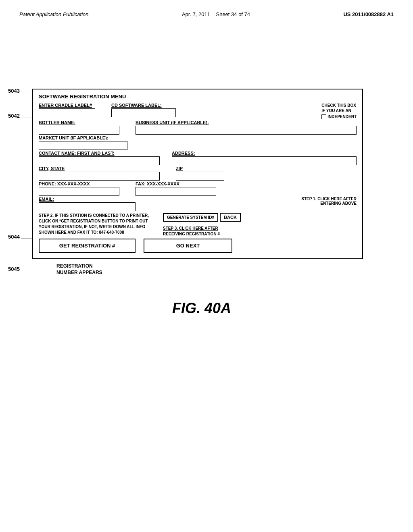 This screenshot has height=532, width=413. I want to click on city-state-label: CITY, STATE, so click(103, 168).